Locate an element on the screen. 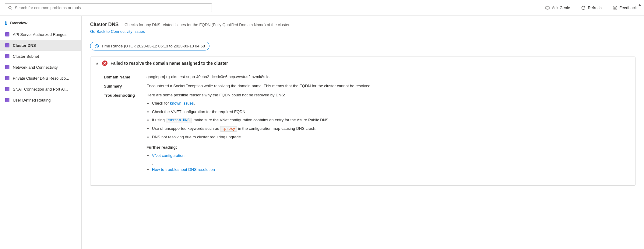 This screenshot has height=249, width=644. result-card-title: Failed to resolve the domain name assign… is located at coordinates (169, 63).